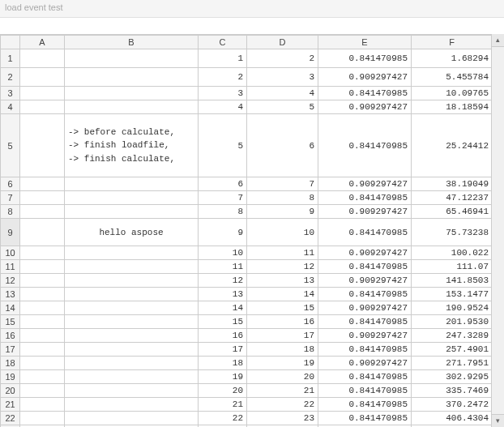  What do you see at coordinates (452, 391) in the screenshot?
I see `cell: 335.7469` at bounding box center [452, 391].